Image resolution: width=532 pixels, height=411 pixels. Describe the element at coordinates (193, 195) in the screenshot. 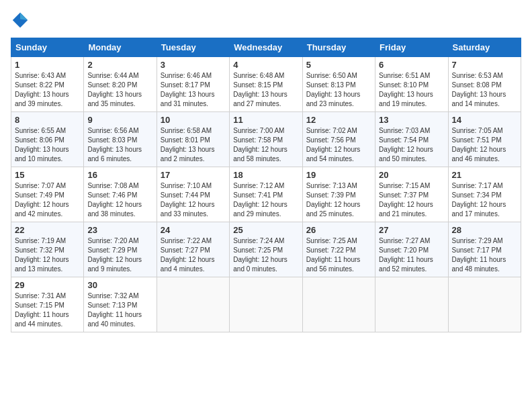

I see `calendar-cell: 17Sunrise: 7:10 AM Sunset: 7:44 PM Dayli…` at that location.